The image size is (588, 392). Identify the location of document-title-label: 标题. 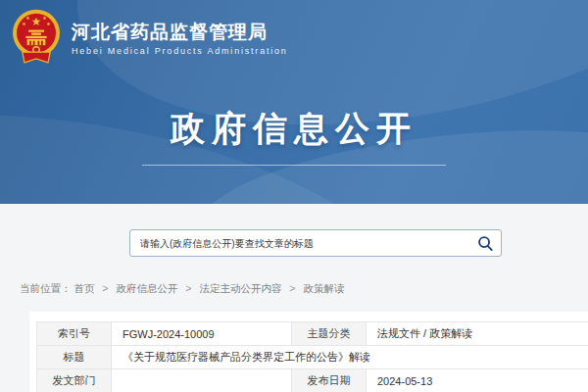
(74, 358).